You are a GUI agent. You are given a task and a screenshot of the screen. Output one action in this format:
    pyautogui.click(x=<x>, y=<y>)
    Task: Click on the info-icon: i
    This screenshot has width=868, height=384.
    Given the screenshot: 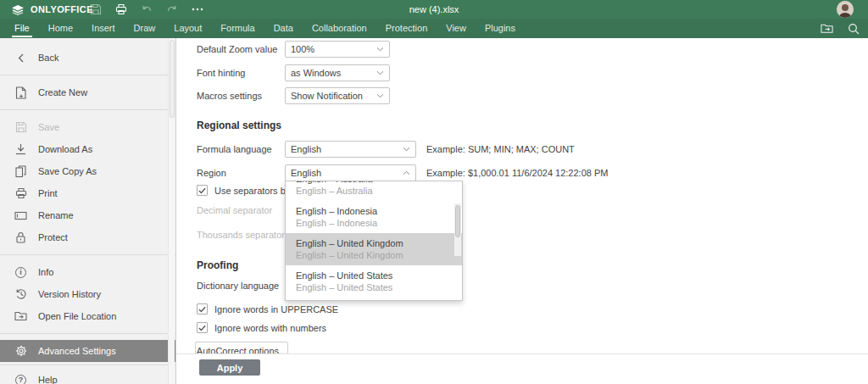 What is the action you would take?
    pyautogui.click(x=20, y=273)
    